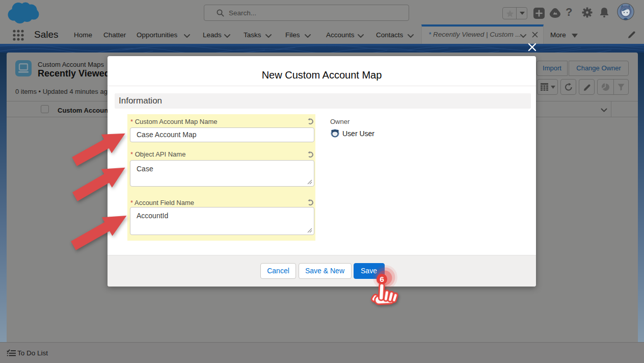 The height and width of the screenshot is (363, 644). I want to click on svg-text: 6, so click(382, 279).